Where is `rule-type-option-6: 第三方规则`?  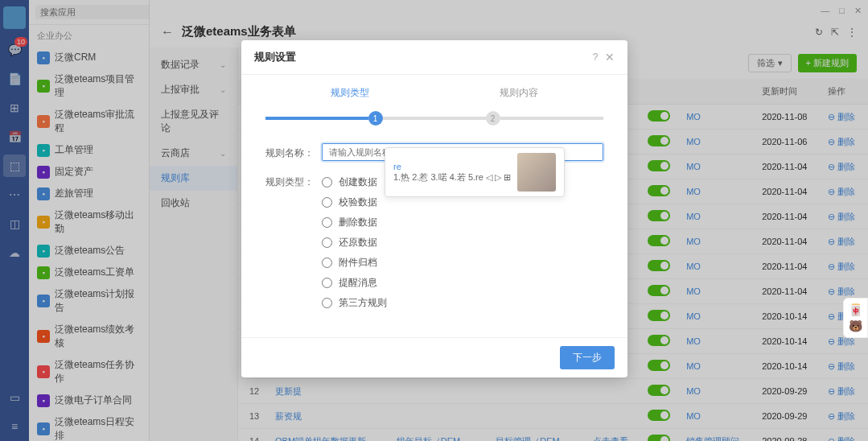
rule-type-option-6: 第三方规则 is located at coordinates (463, 303).